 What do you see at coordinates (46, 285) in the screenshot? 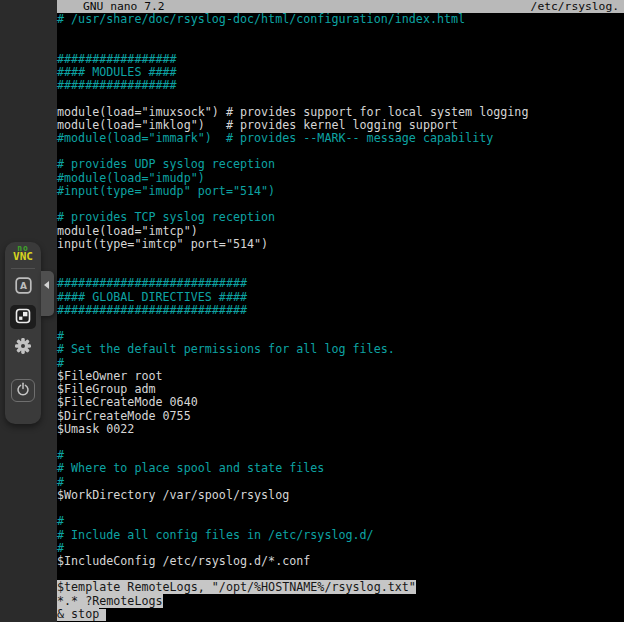
I see `collapse-left-arrow-icon` at bounding box center [46, 285].